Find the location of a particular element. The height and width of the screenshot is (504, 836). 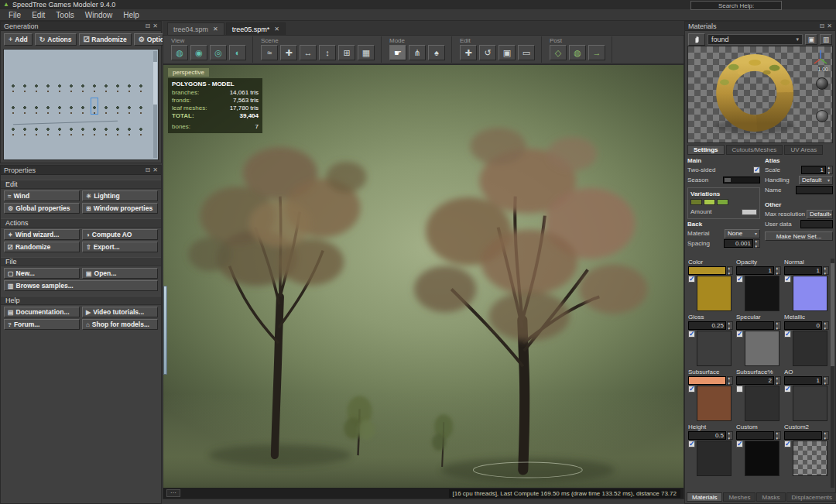

dock-tab-materials: Materials is located at coordinates (704, 497).